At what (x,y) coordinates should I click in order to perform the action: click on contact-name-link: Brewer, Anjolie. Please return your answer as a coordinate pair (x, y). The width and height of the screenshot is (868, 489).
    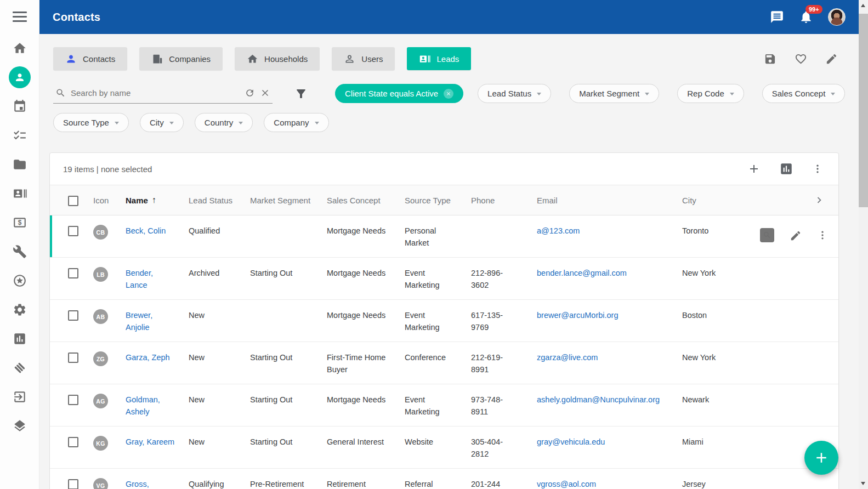
    Looking at the image, I should click on (151, 321).